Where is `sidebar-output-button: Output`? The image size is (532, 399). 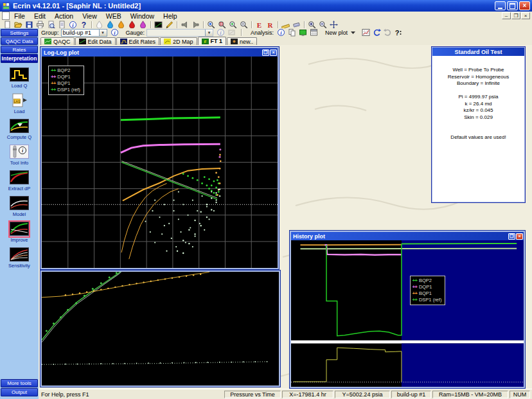
sidebar-output-button: Output is located at coordinates (19, 392).